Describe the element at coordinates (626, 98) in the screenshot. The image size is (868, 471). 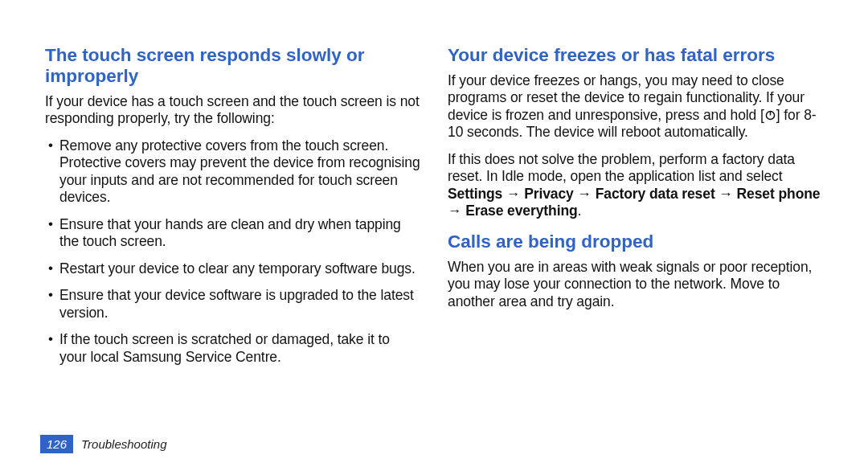
I see `text: If your device freezes or hangs, you may…` at that location.